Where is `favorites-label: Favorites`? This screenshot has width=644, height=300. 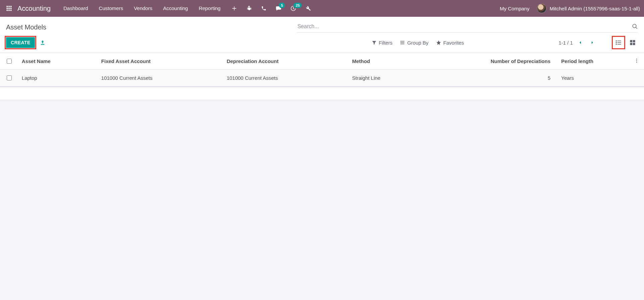
favorites-label: Favorites is located at coordinates (454, 43).